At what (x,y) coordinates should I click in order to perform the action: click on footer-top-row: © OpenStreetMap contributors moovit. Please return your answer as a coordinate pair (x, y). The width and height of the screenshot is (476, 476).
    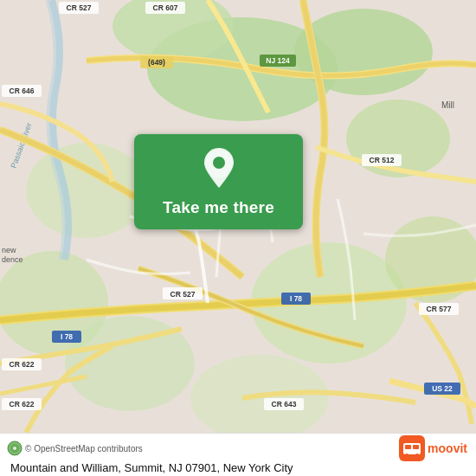
    Looking at the image, I should click on (237, 448).